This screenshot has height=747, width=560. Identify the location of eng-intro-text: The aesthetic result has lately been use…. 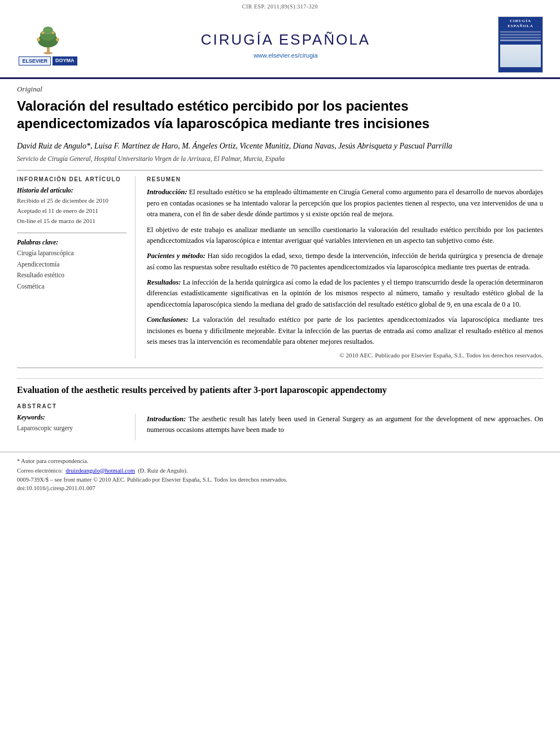
(345, 425).